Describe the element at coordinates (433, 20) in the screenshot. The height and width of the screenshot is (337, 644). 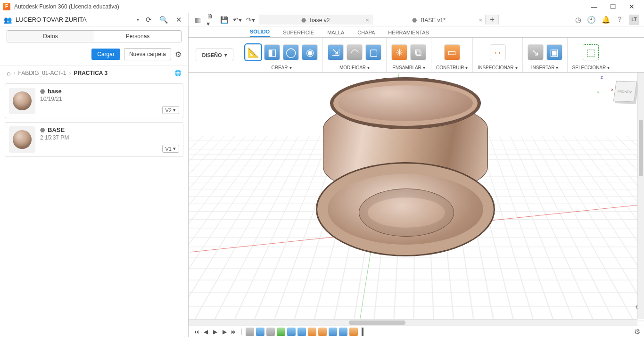
I see `tab-label: BASE v1*` at that location.